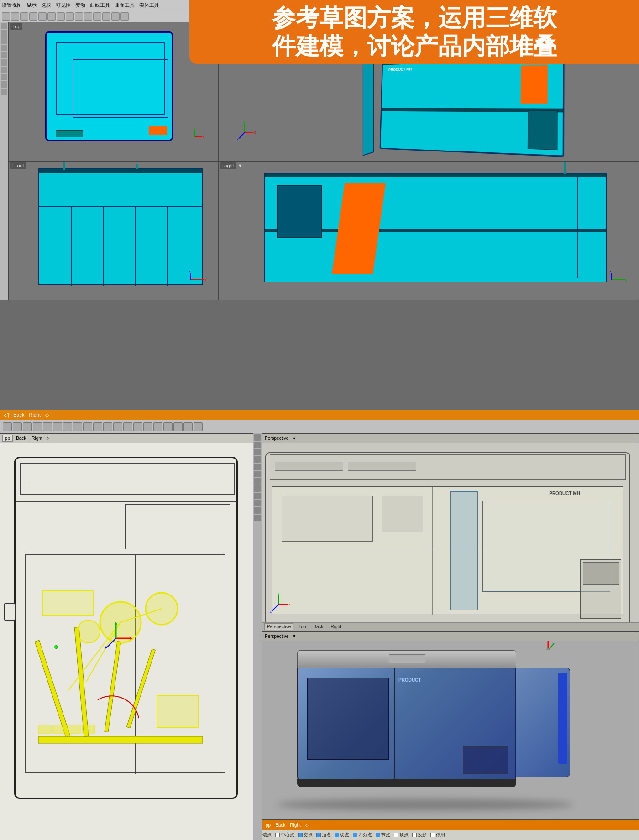 This screenshot has height=840, width=639. I want to click on cb-midpoint, so click(278, 835).